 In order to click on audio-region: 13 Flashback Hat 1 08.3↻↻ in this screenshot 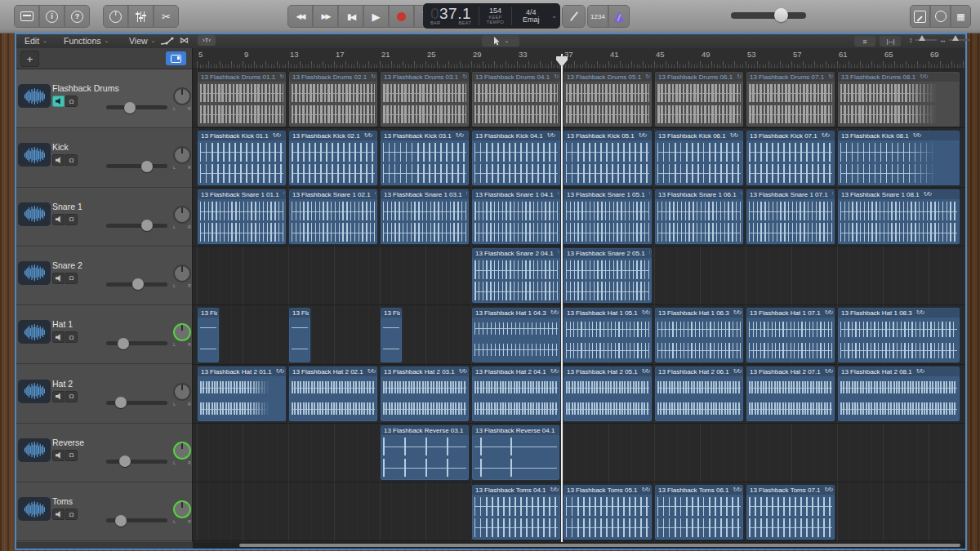, I will do `click(898, 335)`.